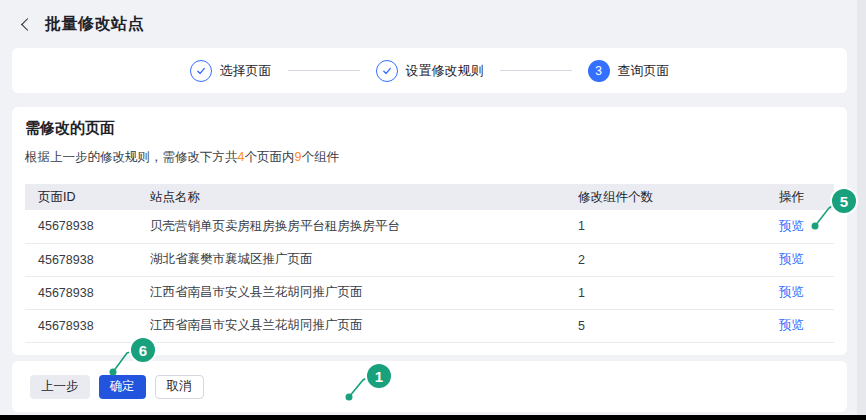 The width and height of the screenshot is (866, 420). Describe the element at coordinates (351, 197) in the screenshot. I see `col-header-site-name: 站点名称` at that location.